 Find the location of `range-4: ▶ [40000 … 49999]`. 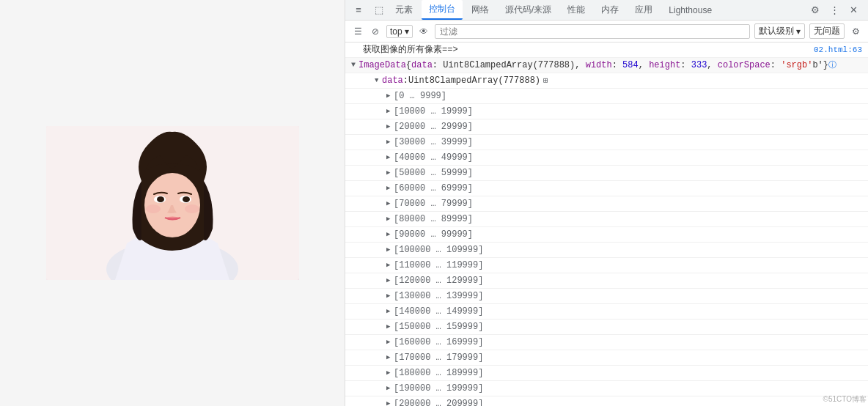

range-4: ▶ [40000 … 49999] is located at coordinates (607, 158).